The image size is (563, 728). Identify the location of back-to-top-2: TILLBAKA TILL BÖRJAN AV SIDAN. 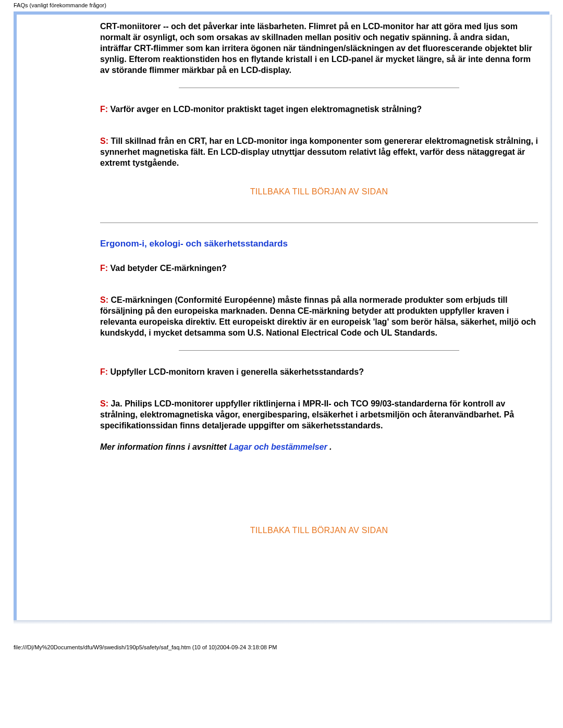
(319, 530).